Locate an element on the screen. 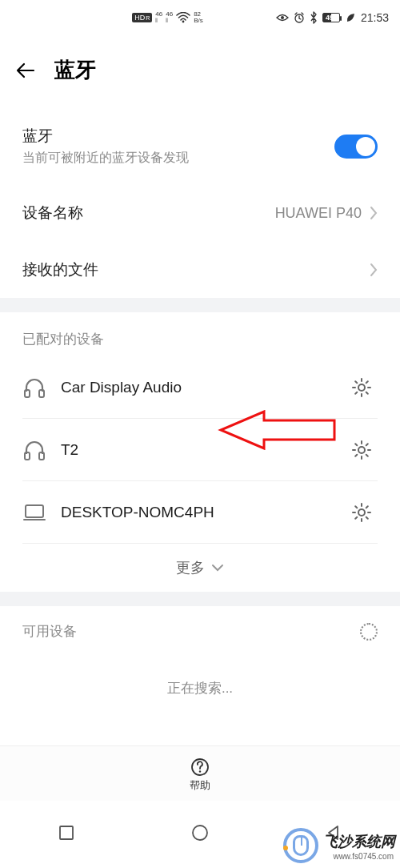  sig1-bars: ⫴ is located at coordinates (157, 21).